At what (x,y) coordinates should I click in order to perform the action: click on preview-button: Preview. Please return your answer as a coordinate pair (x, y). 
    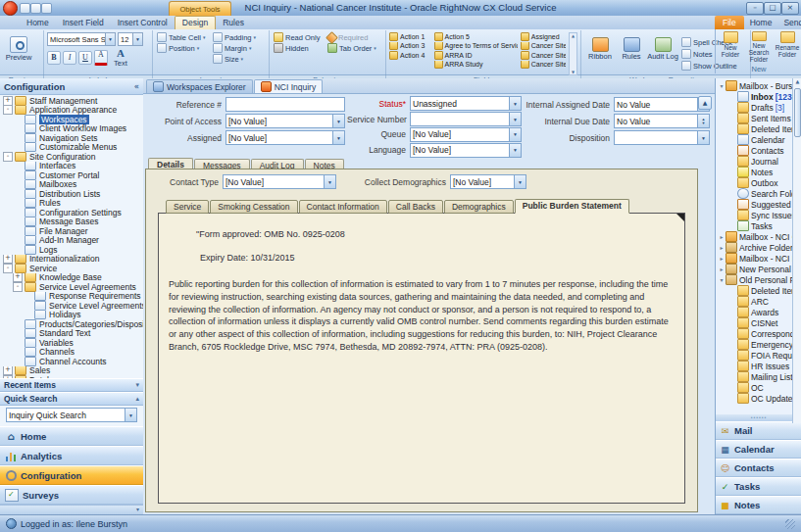
    Looking at the image, I should click on (19, 49).